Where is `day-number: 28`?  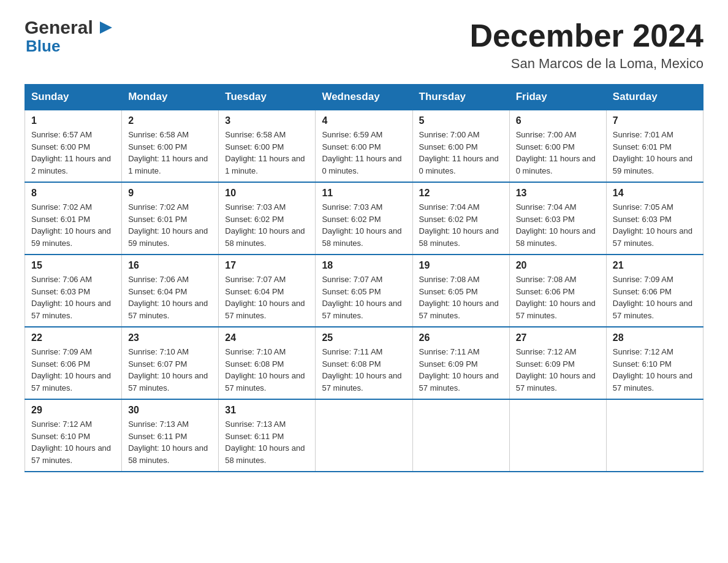
day-number: 28 is located at coordinates (654, 338).